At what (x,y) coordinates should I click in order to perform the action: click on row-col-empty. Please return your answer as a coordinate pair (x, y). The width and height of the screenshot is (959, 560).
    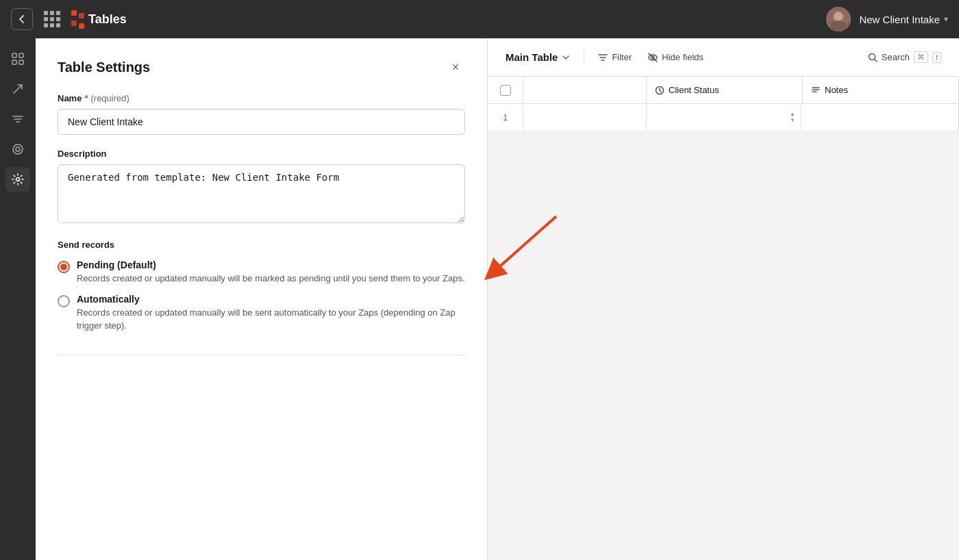
    Looking at the image, I should click on (585, 118).